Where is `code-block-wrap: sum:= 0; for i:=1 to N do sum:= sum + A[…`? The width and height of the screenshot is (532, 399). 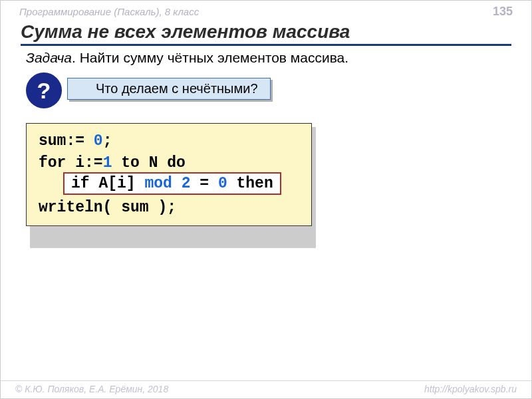
code-block-wrap: sum:= 0; for i:=1 to N do sum:= sum + A[… is located at coordinates (169, 174).